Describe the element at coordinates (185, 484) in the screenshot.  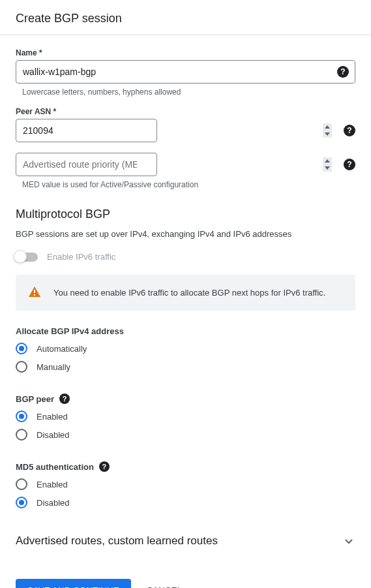
I see `radio-md5-enabled: Enabled` at that location.